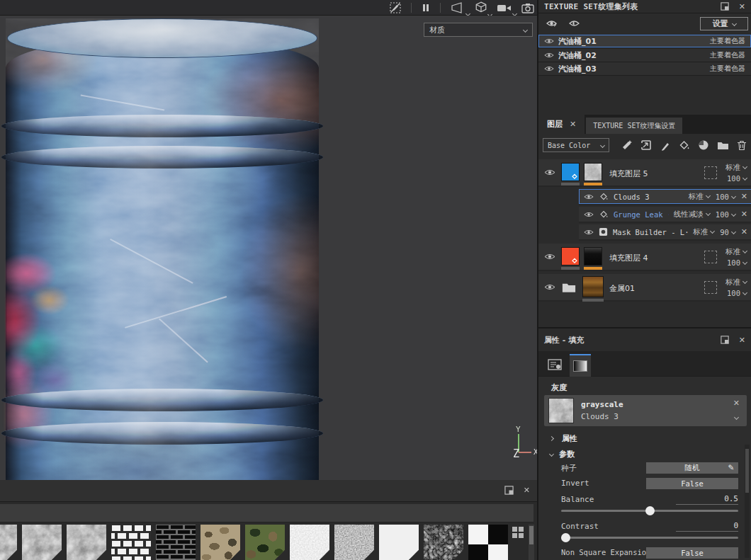  What do you see at coordinates (580, 365) in the screenshot?
I see `grayscale-mode-tab` at bounding box center [580, 365].